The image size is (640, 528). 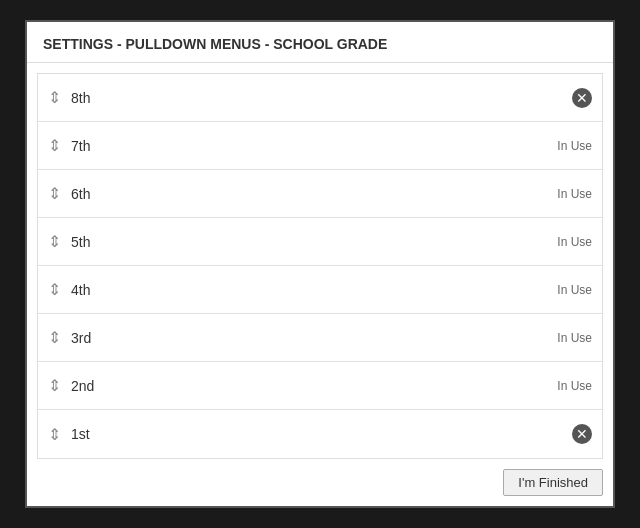 What do you see at coordinates (320, 386) in the screenshot?
I see `grade-row: ⇕2ndIn Use` at bounding box center [320, 386].